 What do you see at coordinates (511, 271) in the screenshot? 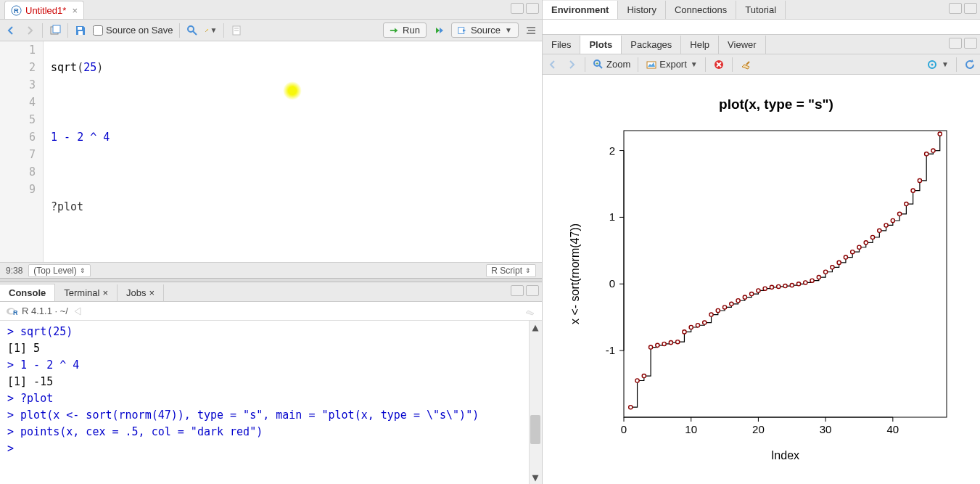
I see `filetype-selector: R Script ⇕` at bounding box center [511, 271].